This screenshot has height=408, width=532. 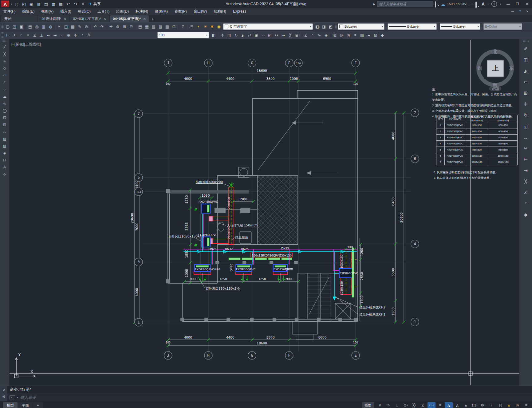 What do you see at coordinates (488, 4) in the screenshot?
I see `autodesk-dropdown-icon: ▾` at bounding box center [488, 4].